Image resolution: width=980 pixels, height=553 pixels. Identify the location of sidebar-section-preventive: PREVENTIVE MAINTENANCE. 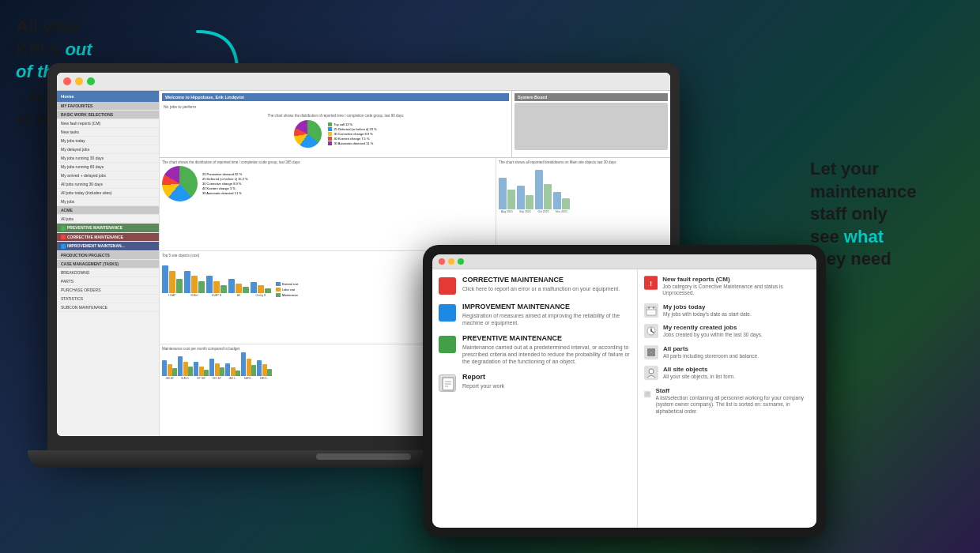
(107, 228).